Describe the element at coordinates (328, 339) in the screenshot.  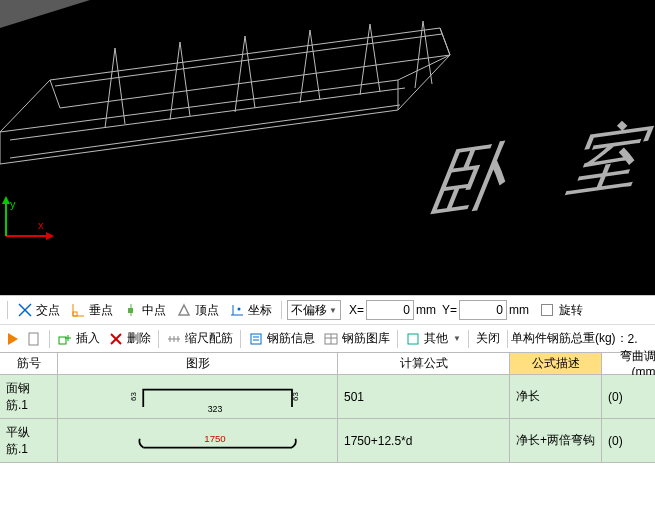
I see `action-toolbar: 插入 删除 缩尺配筋 钢筋信息 钢筋图库 其他 ▼ 关闭 单构` at that location.